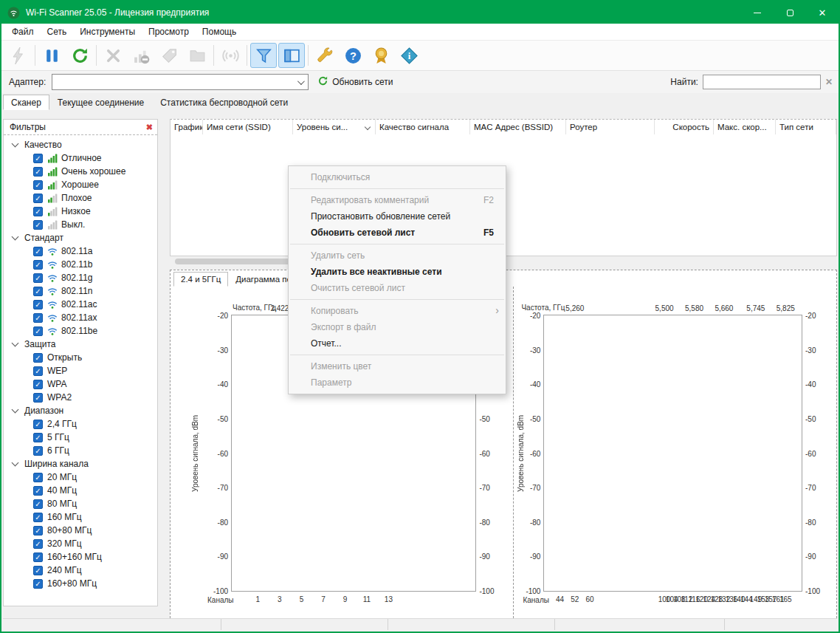  I want to click on filter-item: ✓6 ГГц, so click(80, 451).